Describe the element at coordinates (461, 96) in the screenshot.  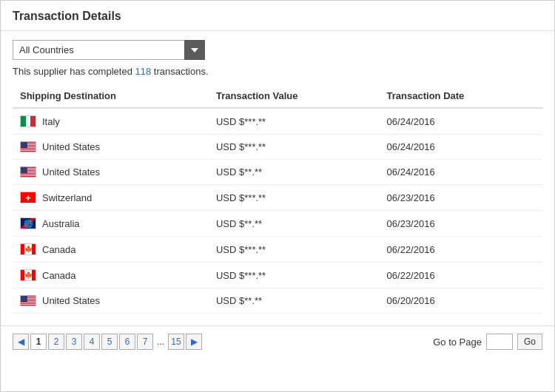
I see `col-header-date: Transaction Date` at that location.